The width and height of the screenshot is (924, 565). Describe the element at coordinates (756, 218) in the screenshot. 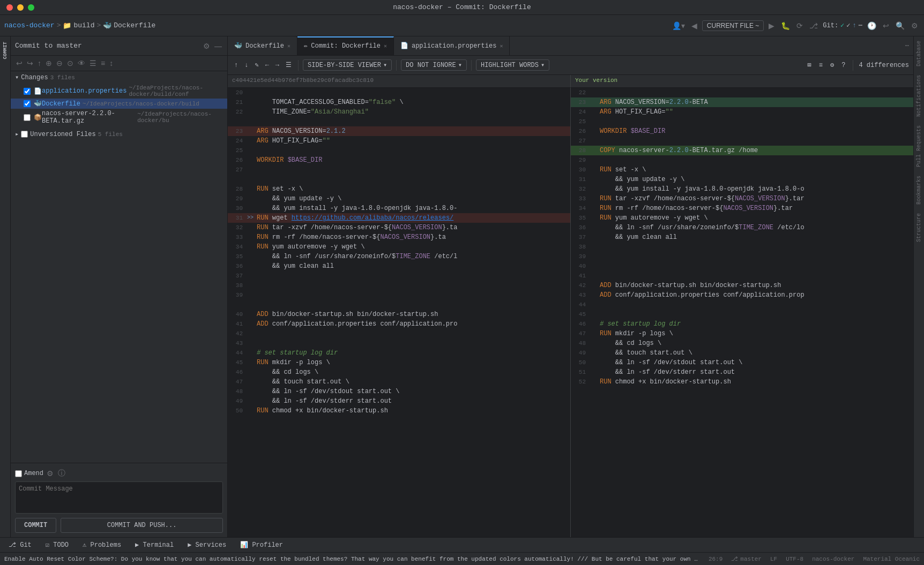

I see `line-content: RUN yum autoremove -y wget \` at that location.